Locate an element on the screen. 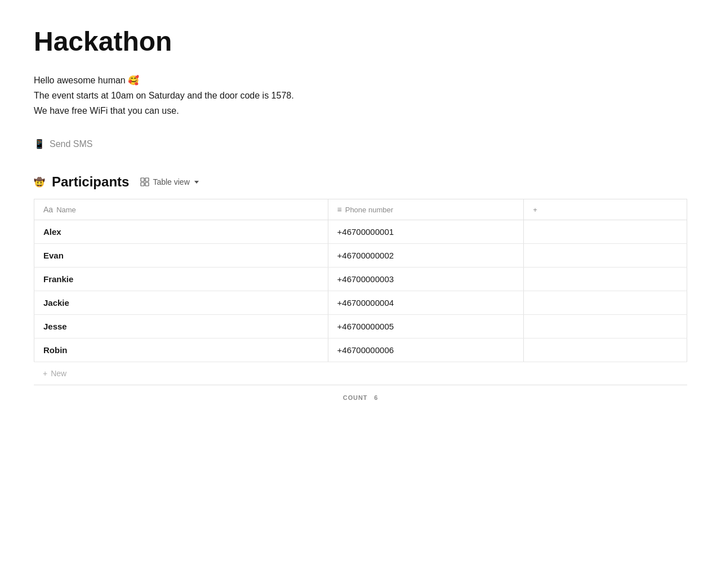  table-row: Jesse+46700000005 is located at coordinates (360, 327).